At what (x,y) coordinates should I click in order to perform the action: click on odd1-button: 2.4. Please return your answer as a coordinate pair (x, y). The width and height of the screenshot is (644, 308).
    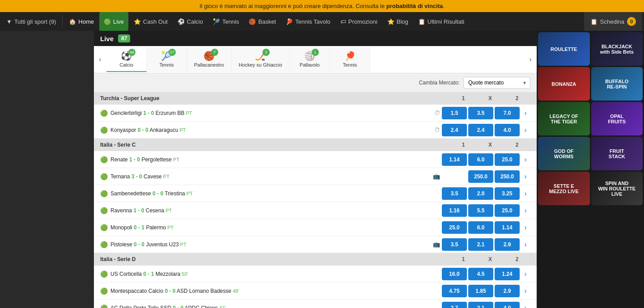
    Looking at the image, I should click on (454, 130).